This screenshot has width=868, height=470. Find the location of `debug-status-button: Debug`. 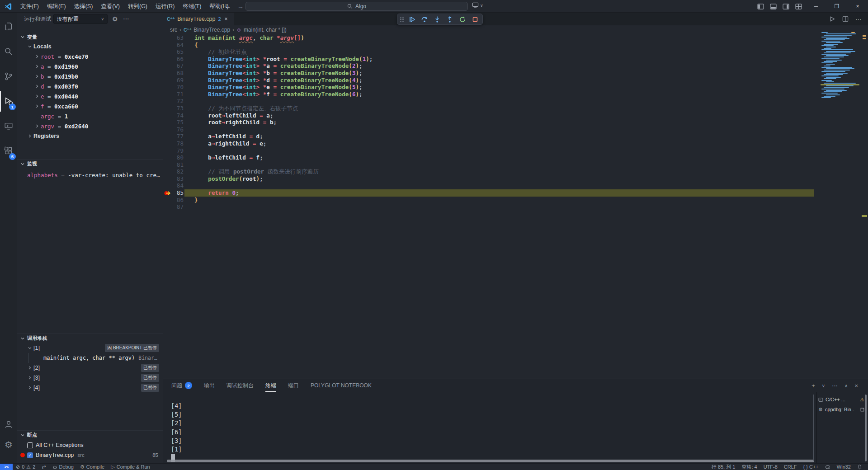

debug-status-button: Debug is located at coordinates (63, 467).